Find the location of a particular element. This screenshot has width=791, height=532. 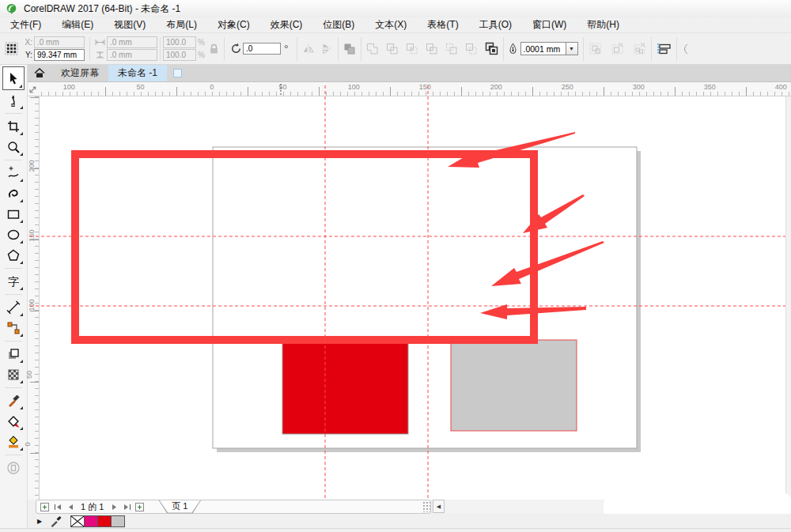

bottom-bar: 1 的 1 页 1 ◀ is located at coordinates (410, 507).